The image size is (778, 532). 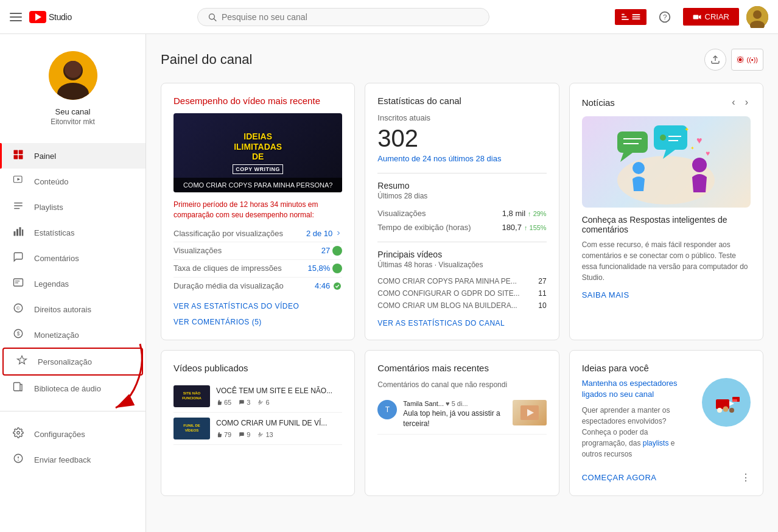 I want to click on classification-label: Classificação por visualizações, so click(x=228, y=234).